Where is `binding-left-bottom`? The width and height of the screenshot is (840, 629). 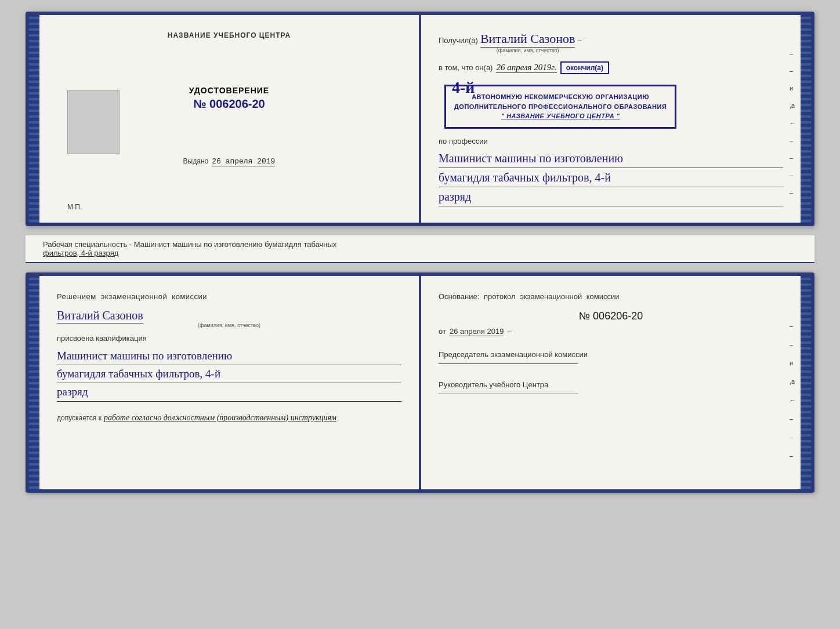 binding-left-bottom is located at coordinates (34, 383).